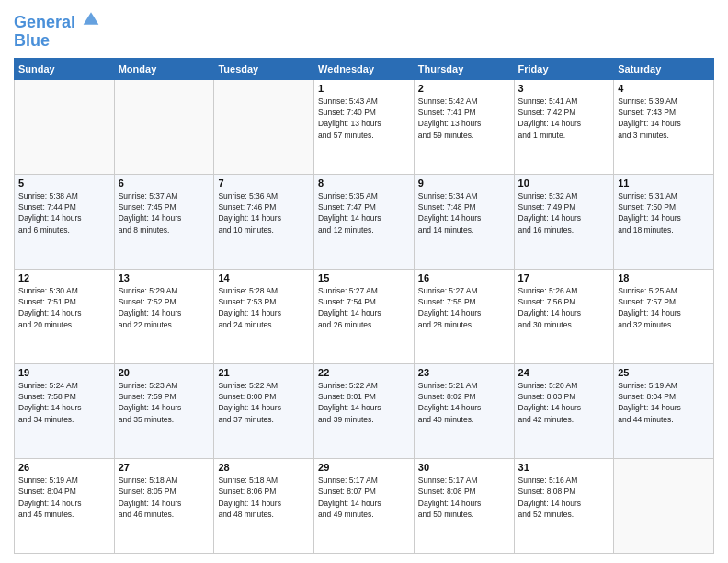  What do you see at coordinates (464, 373) in the screenshot?
I see `day-number: 23` at bounding box center [464, 373].